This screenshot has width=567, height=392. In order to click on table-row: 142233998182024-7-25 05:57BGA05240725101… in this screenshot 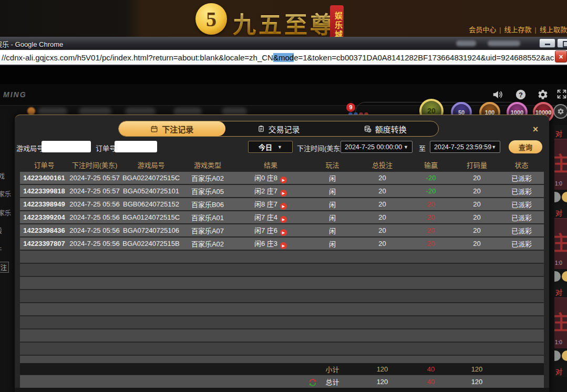, I will do `click(282, 191)`.